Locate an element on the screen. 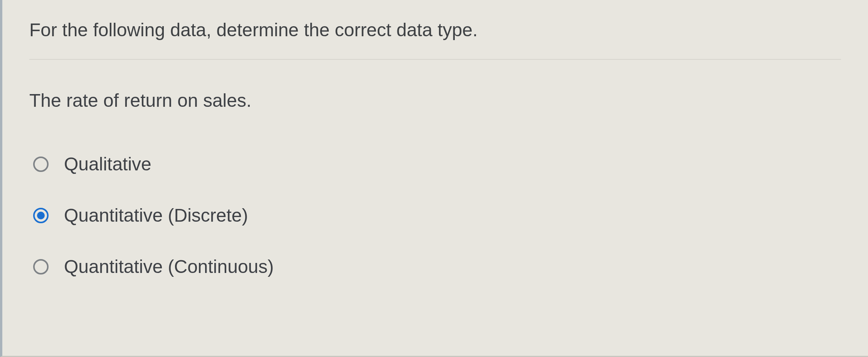  option-label: Quantitative (Continuous) is located at coordinates (169, 267).